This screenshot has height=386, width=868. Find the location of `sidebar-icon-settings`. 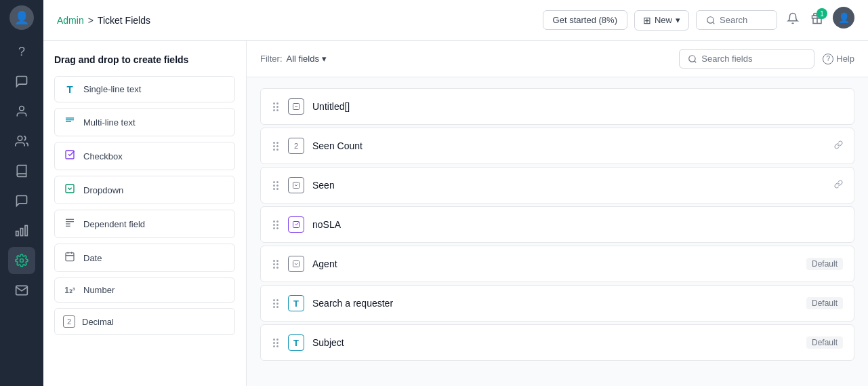

sidebar-icon-settings is located at coordinates (22, 260).